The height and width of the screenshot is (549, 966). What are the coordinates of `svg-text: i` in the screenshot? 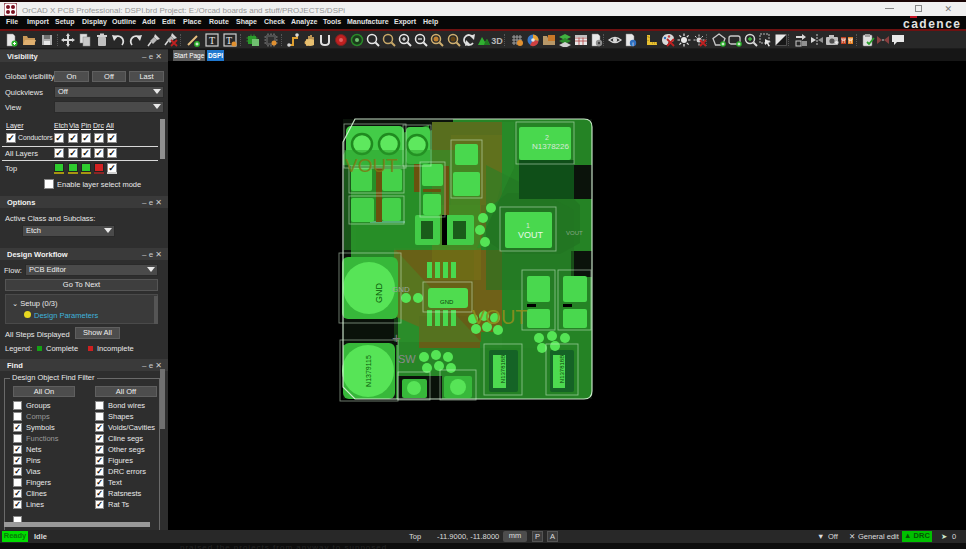 It's located at (632, 44).